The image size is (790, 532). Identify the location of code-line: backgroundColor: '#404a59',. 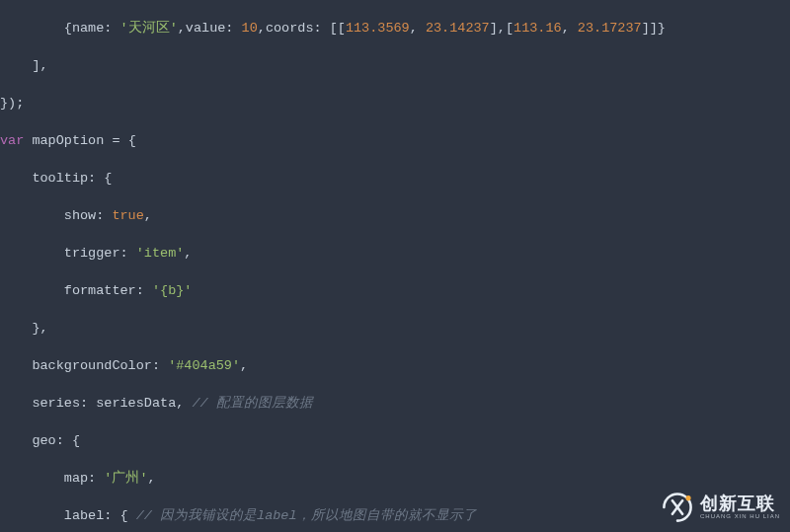
(395, 365).